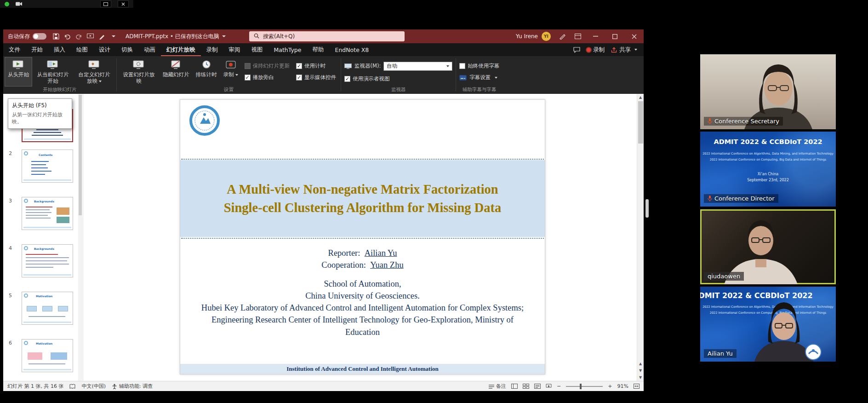 The height and width of the screenshot is (403, 868). Describe the element at coordinates (150, 50) in the screenshot. I see `tab-animations: 动画` at that location.